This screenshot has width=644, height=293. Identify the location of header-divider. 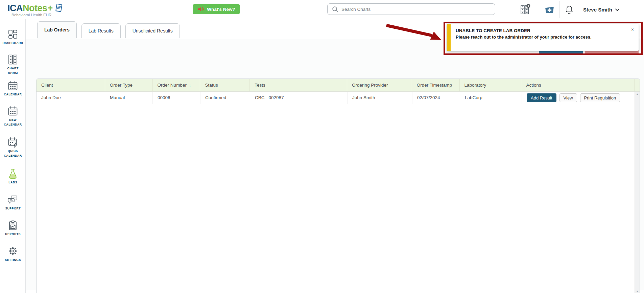
(560, 9).